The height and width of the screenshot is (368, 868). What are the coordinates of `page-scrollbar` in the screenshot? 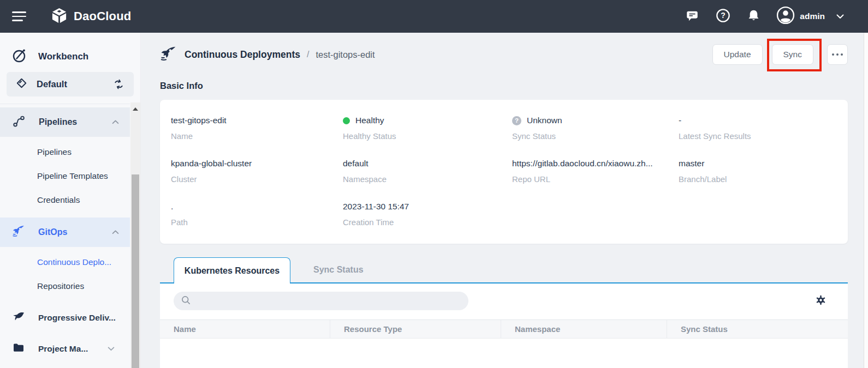 It's located at (866, 201).